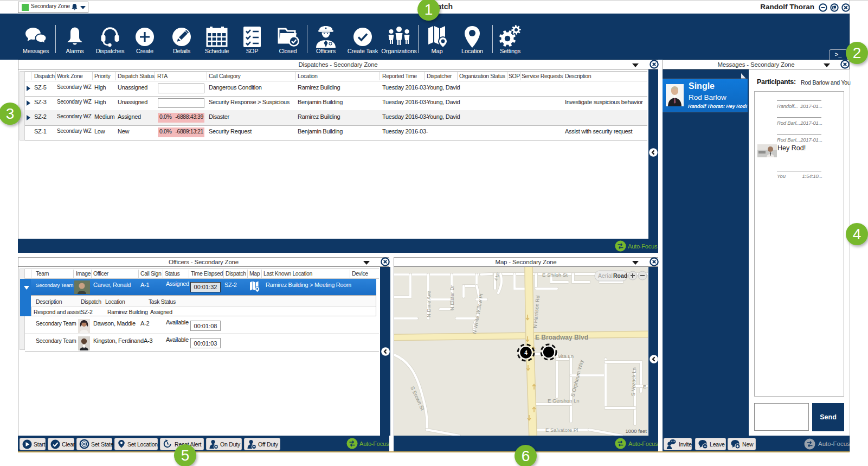 This screenshot has width=868, height=466. Describe the element at coordinates (566, 356) in the screenshot. I see `svg-text: vita Ln` at that location.